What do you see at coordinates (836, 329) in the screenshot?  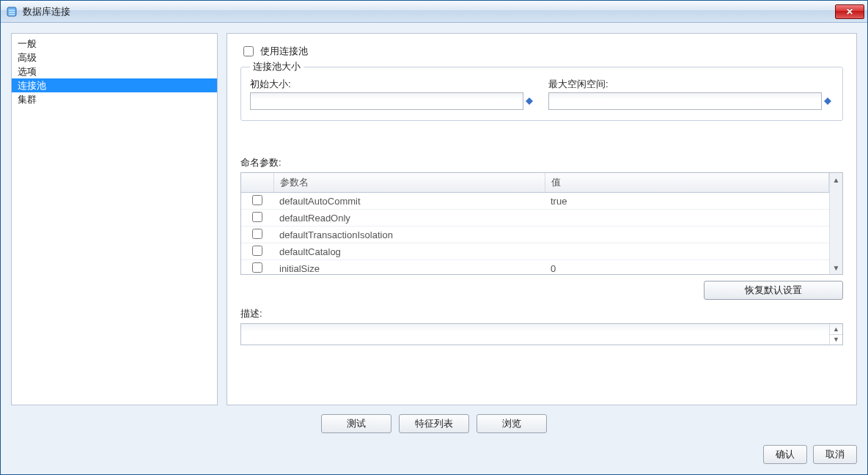 I see `chevron-up-icon: ▲` at bounding box center [836, 329].